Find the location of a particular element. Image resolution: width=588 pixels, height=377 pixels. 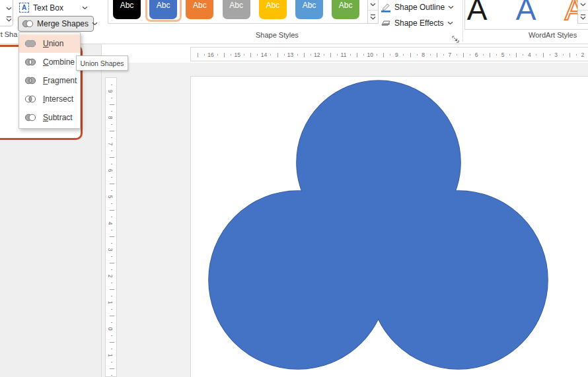

merge-shapes-button: Merge Shapes is located at coordinates (55, 24).